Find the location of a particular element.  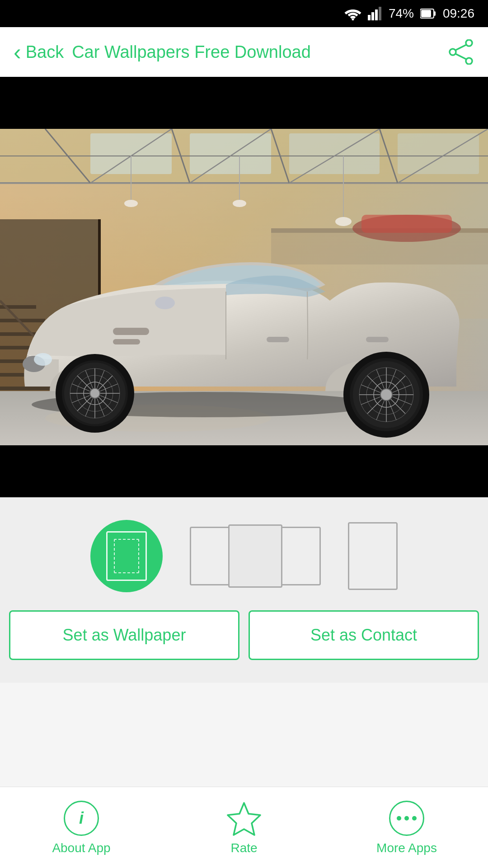

nav-more-icon is located at coordinates (407, 818).